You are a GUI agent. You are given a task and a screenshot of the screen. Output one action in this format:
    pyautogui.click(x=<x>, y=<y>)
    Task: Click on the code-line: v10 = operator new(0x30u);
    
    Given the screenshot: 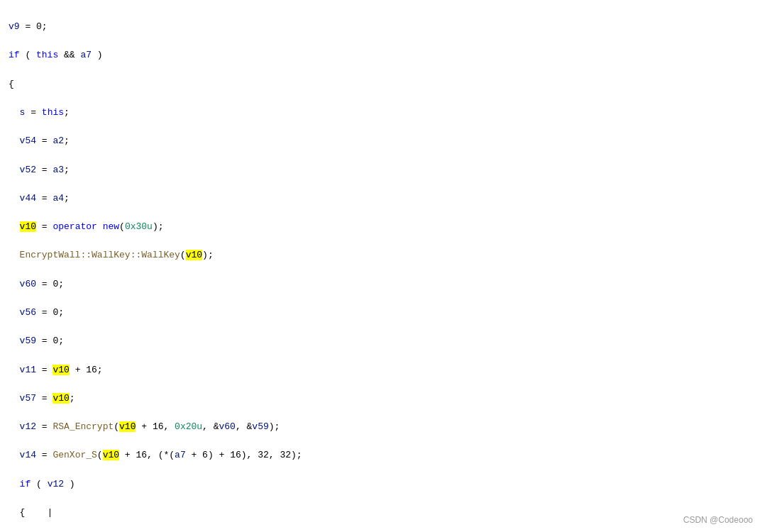 What is the action you would take?
    pyautogui.click(x=380, y=227)
    